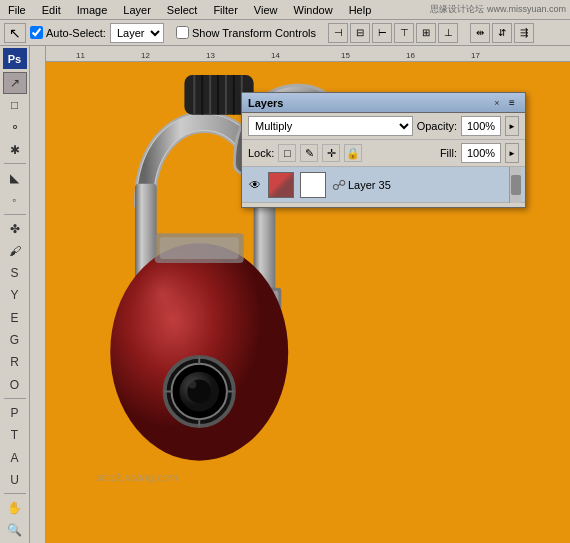 Image resolution: width=570 pixels, height=543 pixels. What do you see at coordinates (353, 153) in the screenshot?
I see `lock-all-btn: 🔒` at bounding box center [353, 153].